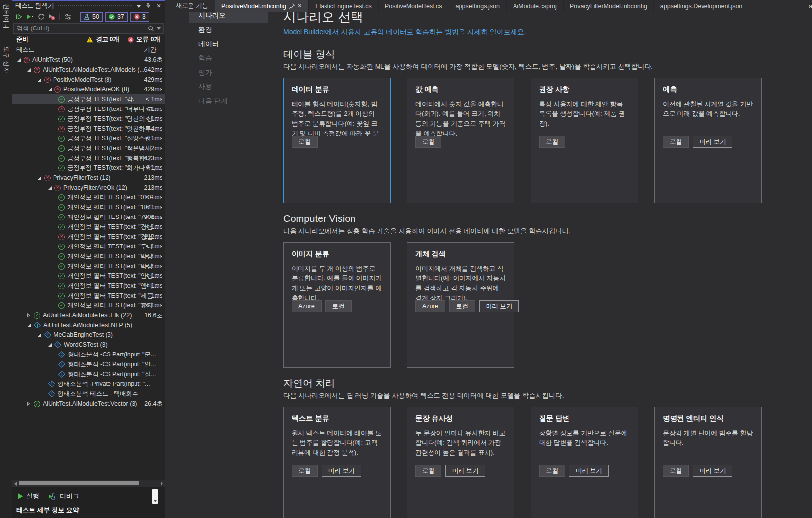 The width and height of the screenshot is (812, 518). Describe the element at coordinates (524, 32) in the screenshot. I see `learn-more-link: Model Builder에서 사용자 고유의 데이터로 학습하는 방법을 자세…` at that location.